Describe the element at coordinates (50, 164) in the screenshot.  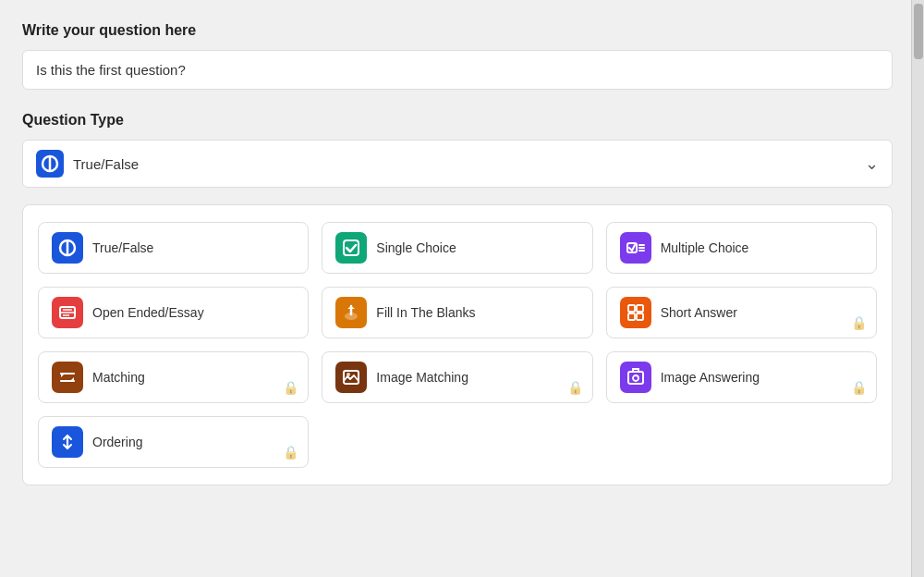
I see `dropdown-type-icon` at that location.